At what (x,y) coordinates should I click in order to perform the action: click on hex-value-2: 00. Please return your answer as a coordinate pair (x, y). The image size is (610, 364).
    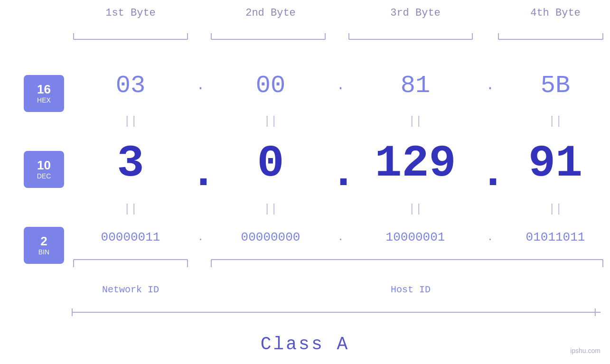
    Looking at the image, I should click on (271, 85).